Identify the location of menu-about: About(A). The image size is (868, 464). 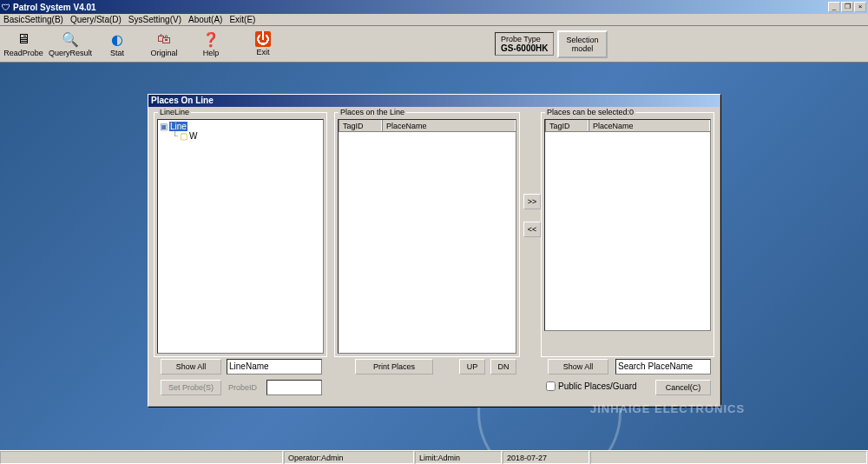
(205, 19).